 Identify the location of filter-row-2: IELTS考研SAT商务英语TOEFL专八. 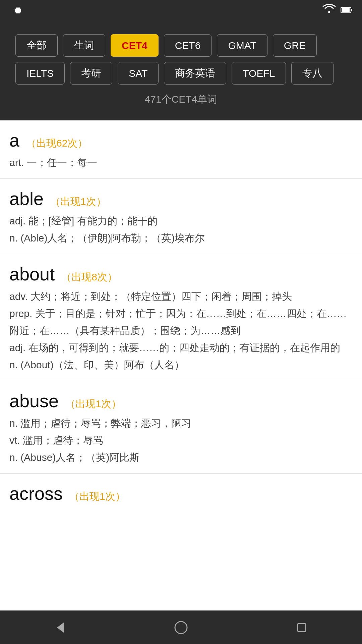
(181, 73).